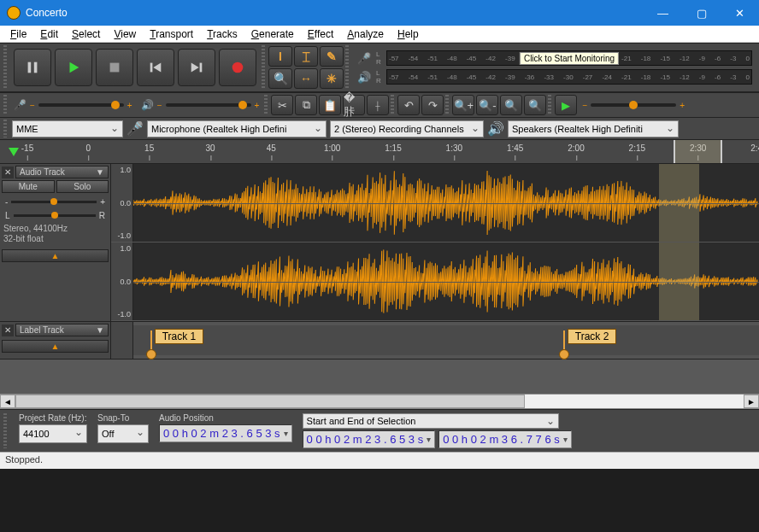  I want to click on scroll-right-button: ►, so click(751, 401).